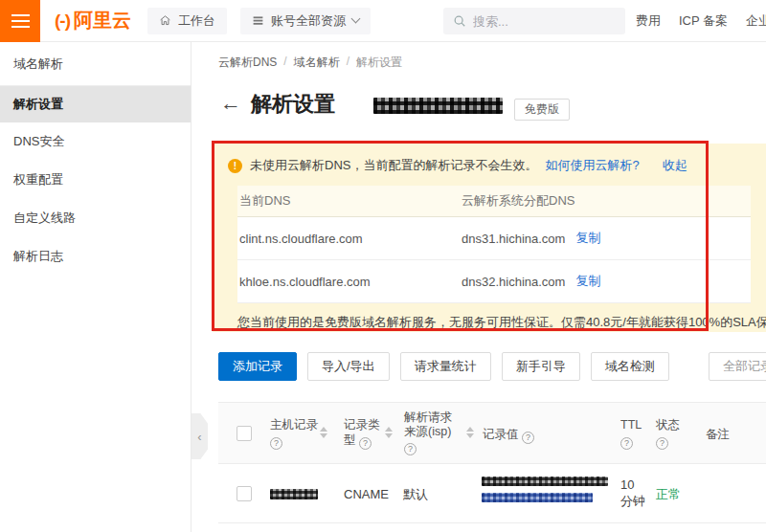 The image size is (766, 532). I want to click on breadcrumb: 云解析DNS / 域名解析 / 解析设置, so click(310, 63).